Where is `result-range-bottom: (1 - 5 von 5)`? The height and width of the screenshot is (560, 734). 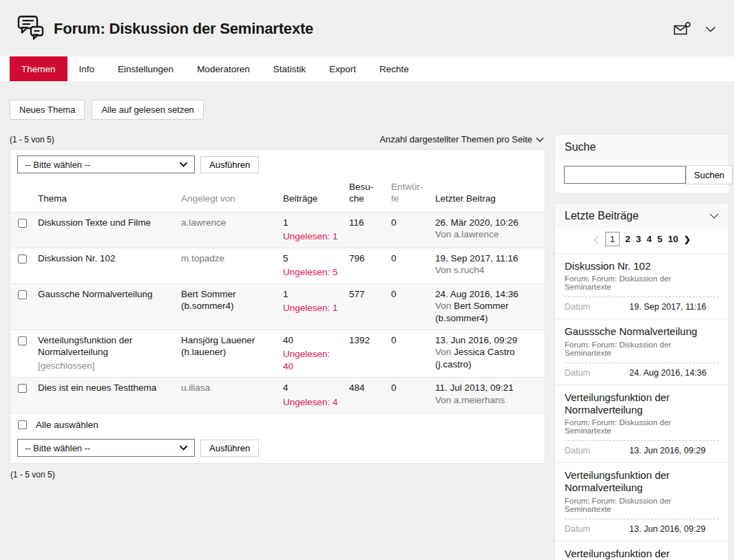 result-range-bottom: (1 - 5 von 5) is located at coordinates (277, 472).